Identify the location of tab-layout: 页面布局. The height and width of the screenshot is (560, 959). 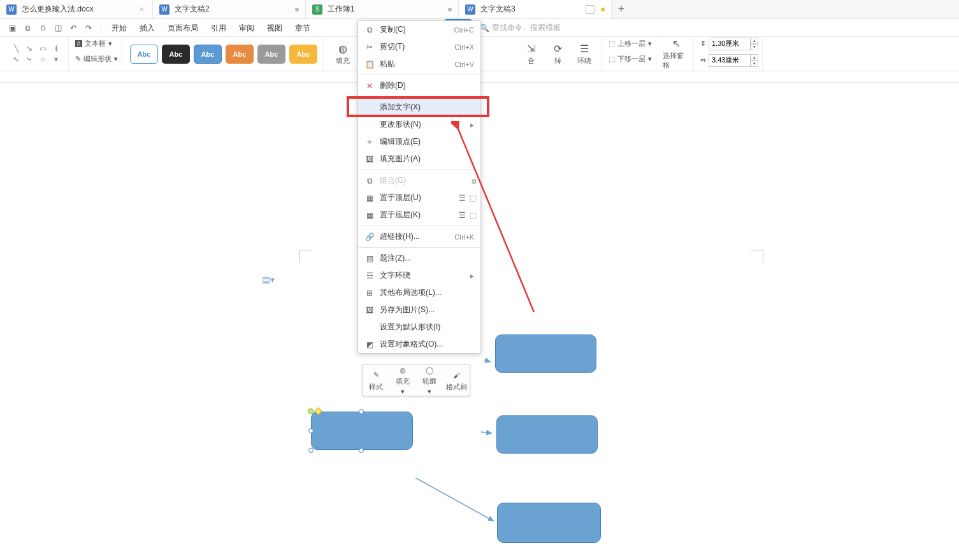
(183, 28).